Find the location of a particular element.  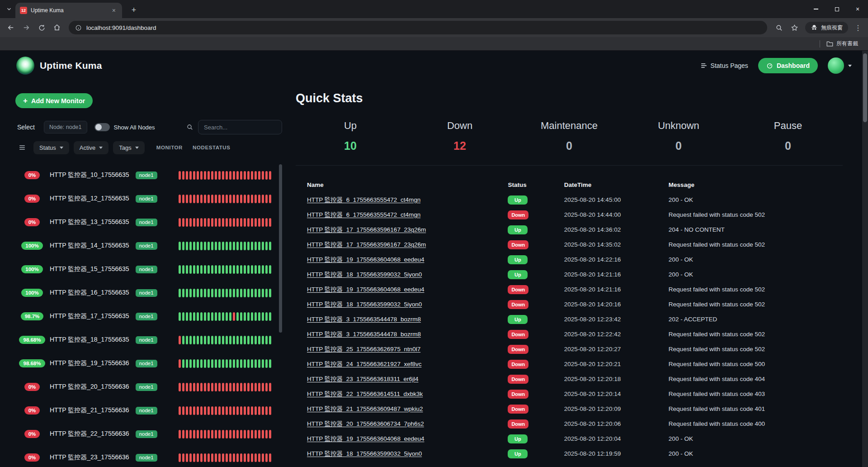

monitor-list-item: 98.7% HTTP 監控器_17_17556635 node1 is located at coordinates (149, 316).